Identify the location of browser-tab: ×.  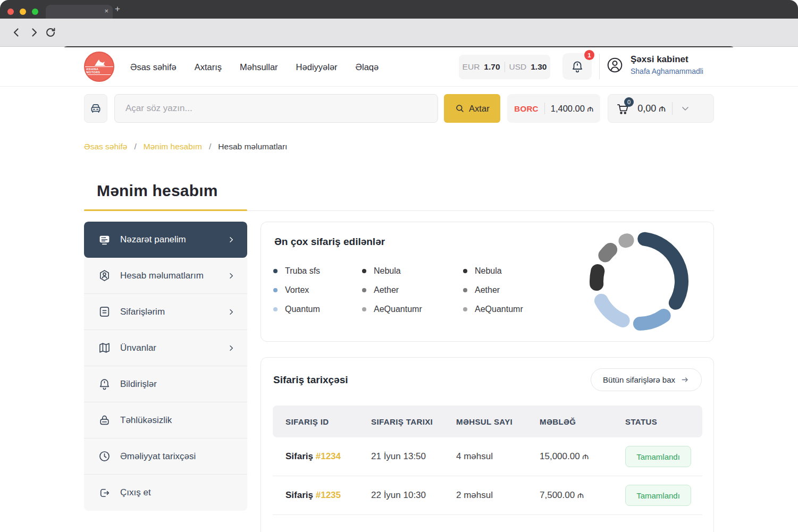
(79, 12).